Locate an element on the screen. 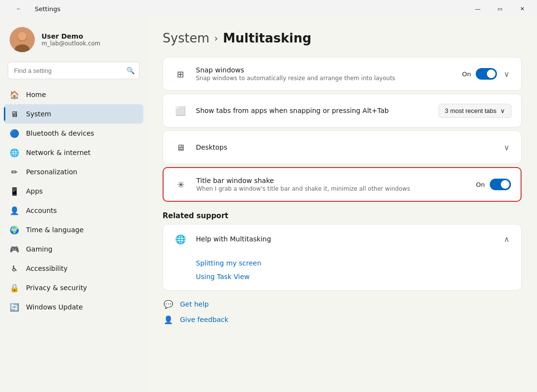 The image size is (537, 392). setting-icon-show-tabs: ⬜ is located at coordinates (180, 111).